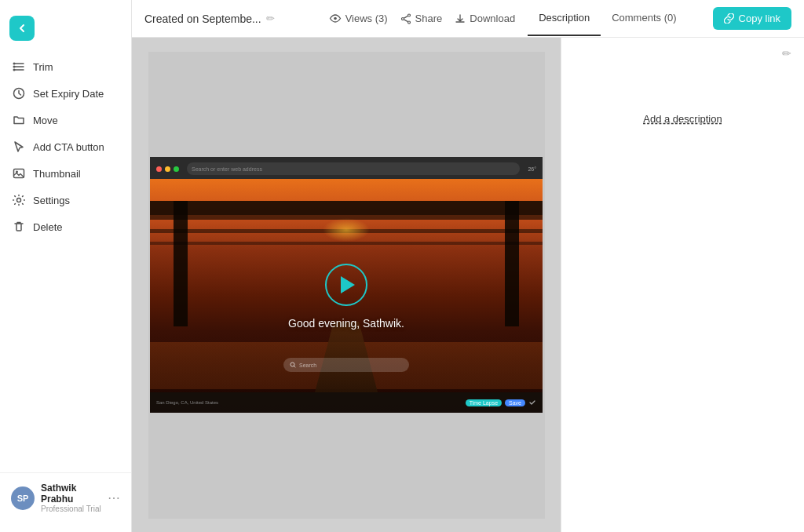 This screenshot has width=804, height=532. Describe the element at coordinates (501, 403) in the screenshot. I see `taskbar-right: Time Lapse Save` at that location.